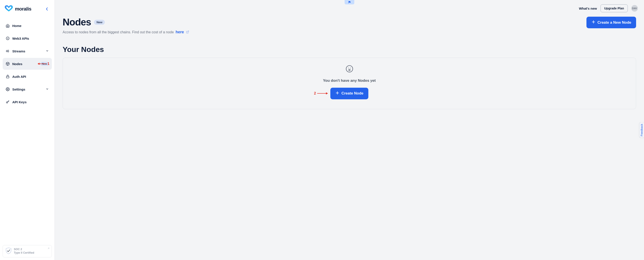 The image size is (644, 260). What do you see at coordinates (8, 51) in the screenshot?
I see `streams-icon` at bounding box center [8, 51].